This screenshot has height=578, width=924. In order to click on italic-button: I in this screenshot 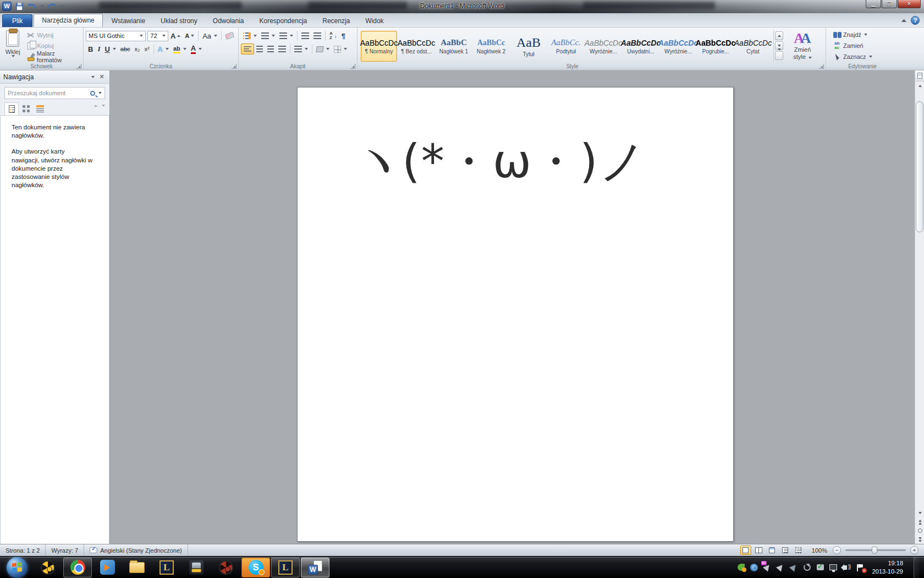, I will do `click(99, 49)`.